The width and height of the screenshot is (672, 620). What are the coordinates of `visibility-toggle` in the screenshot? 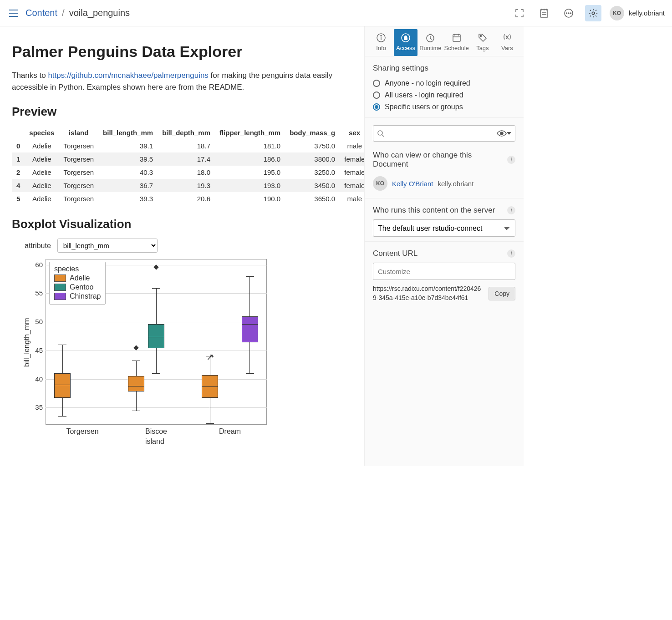 It's located at (504, 133).